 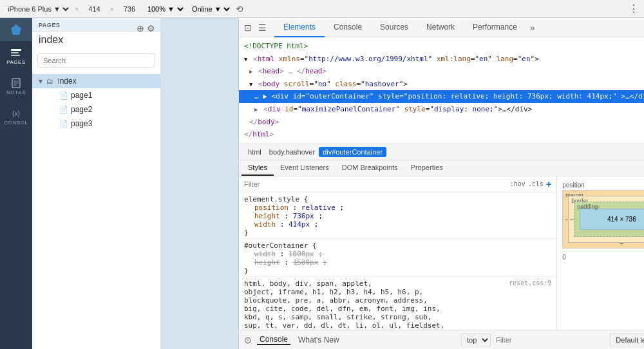 What do you see at coordinates (146, 28) in the screenshot?
I see `pages-actions: ⊕ ⚙` at bounding box center [146, 28].